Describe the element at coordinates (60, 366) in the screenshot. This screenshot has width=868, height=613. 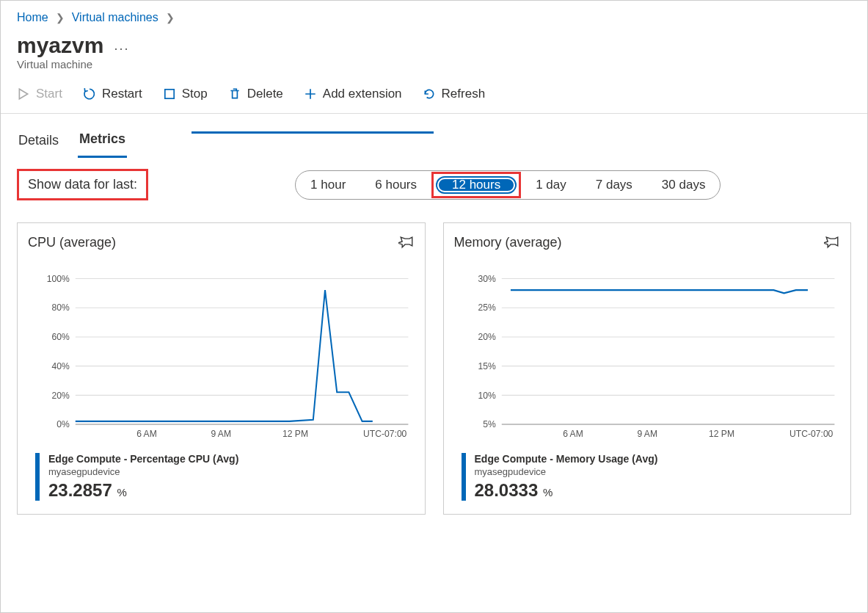
I see `ytick: 40%` at that location.